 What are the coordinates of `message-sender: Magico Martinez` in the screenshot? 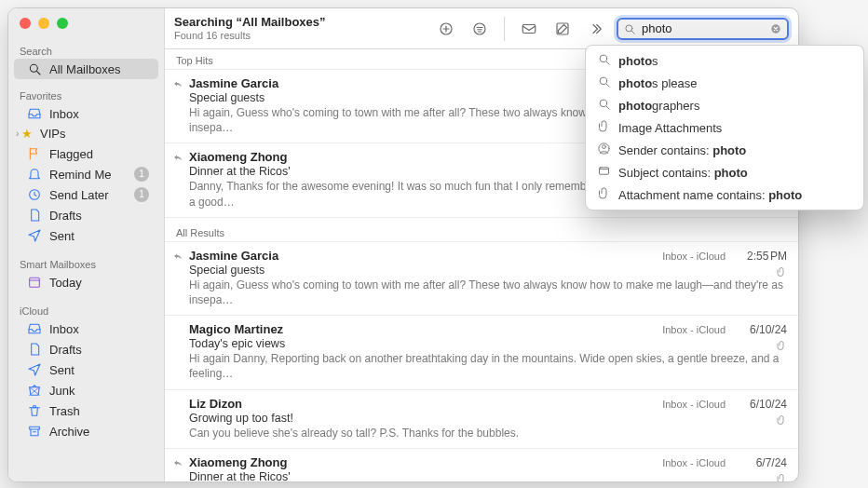 It's located at (237, 330).